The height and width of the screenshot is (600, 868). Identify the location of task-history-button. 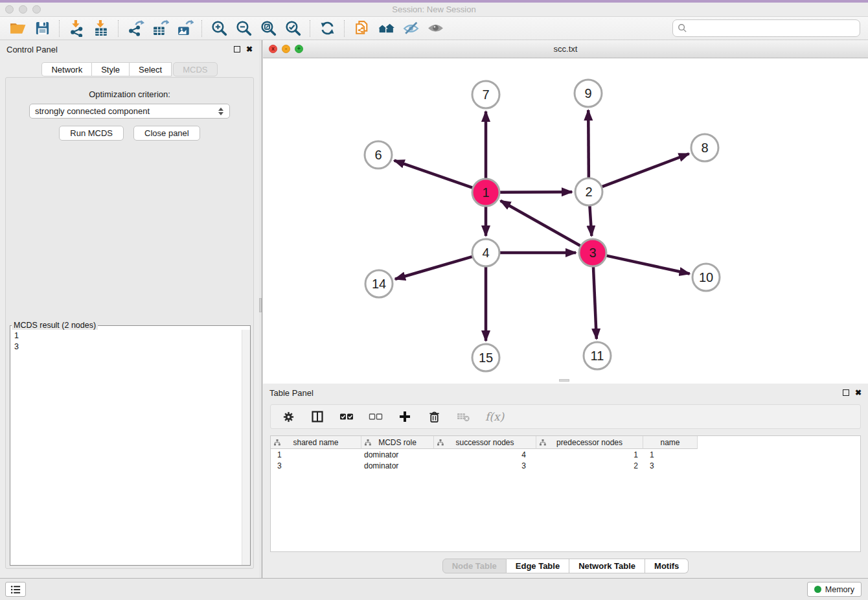
(16, 590).